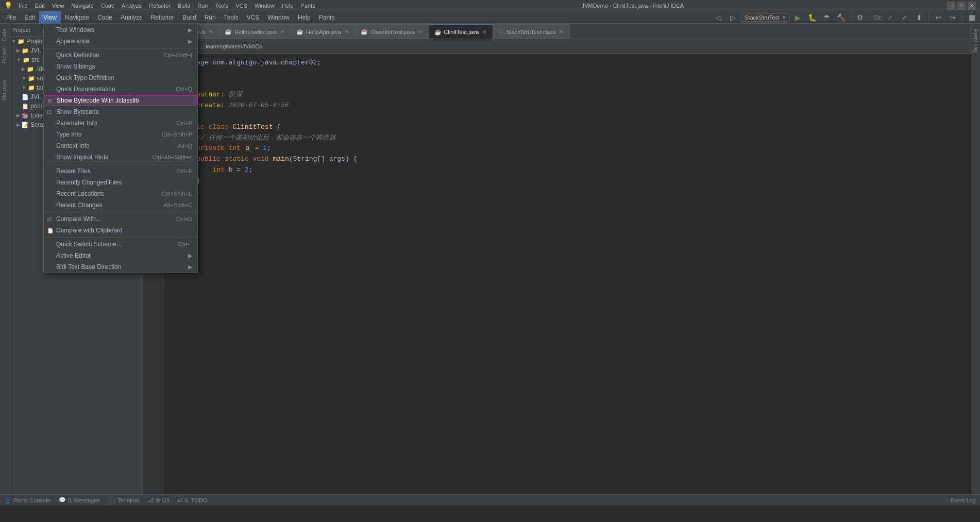  What do you see at coordinates (121, 219) in the screenshot?
I see `vm-compare-with: ⇄ Compare With... Ctrl+D` at bounding box center [121, 219].